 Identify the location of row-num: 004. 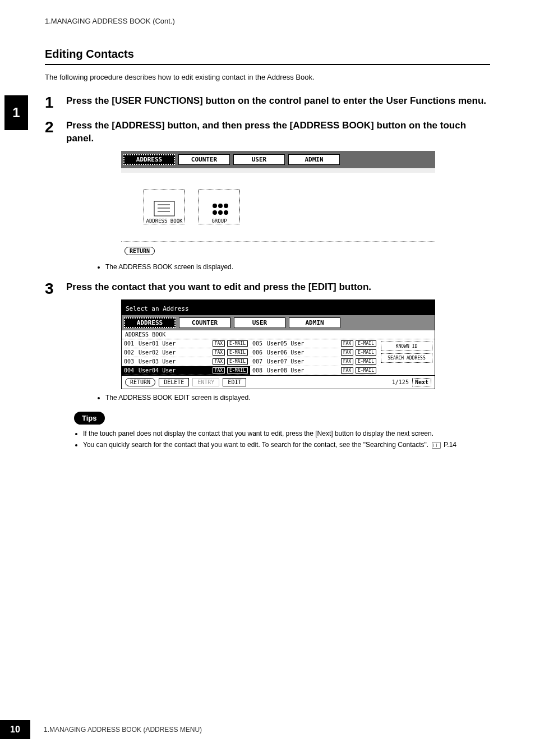
(130, 370).